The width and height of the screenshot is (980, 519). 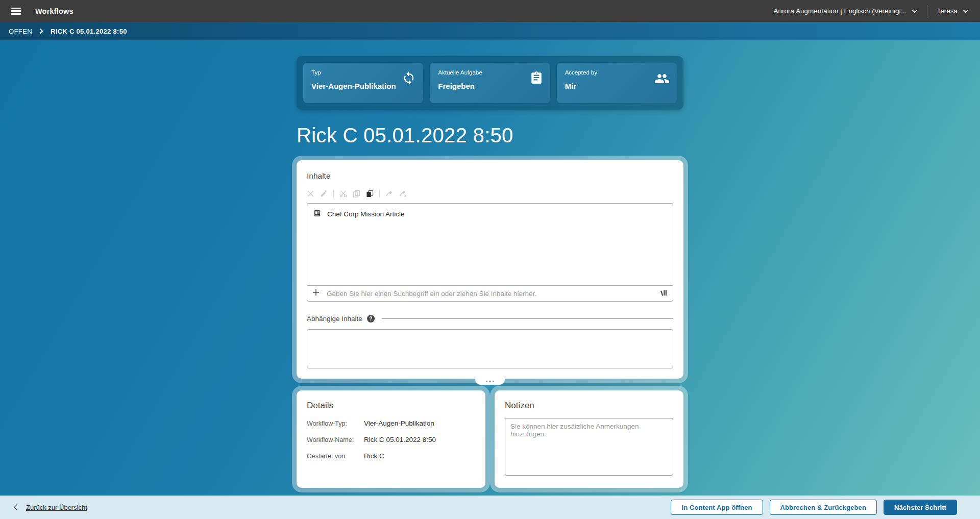 What do you see at coordinates (490, 72) in the screenshot?
I see `summary-label: Aktuelle Aufgabe` at bounding box center [490, 72].